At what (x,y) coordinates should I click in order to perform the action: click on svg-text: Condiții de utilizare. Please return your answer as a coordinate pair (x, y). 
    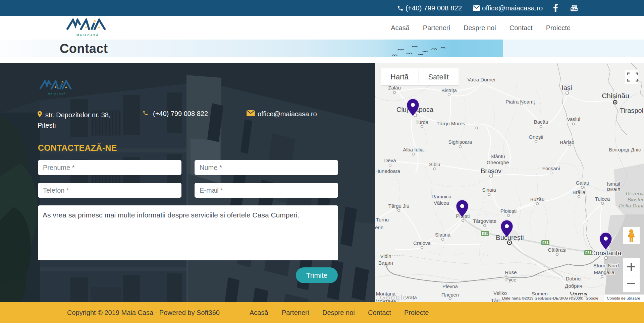
    Looking at the image, I should click on (624, 298).